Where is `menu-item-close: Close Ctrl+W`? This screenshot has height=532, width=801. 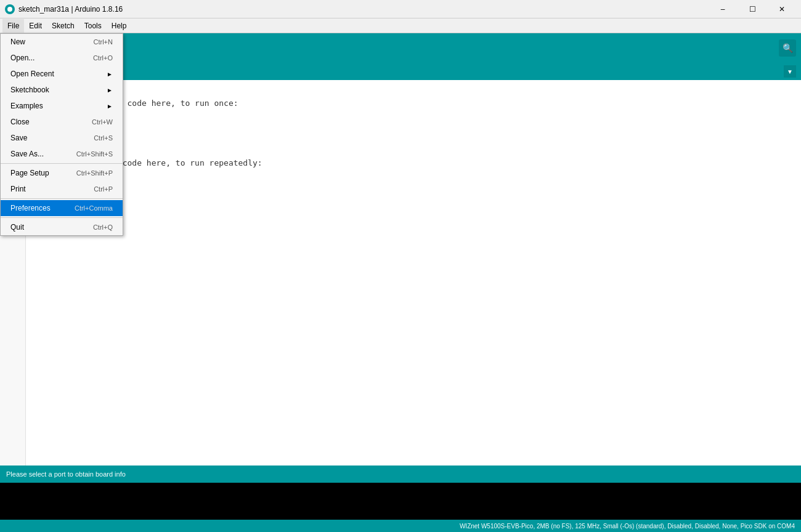
menu-item-close: Close Ctrl+W is located at coordinates (62, 122).